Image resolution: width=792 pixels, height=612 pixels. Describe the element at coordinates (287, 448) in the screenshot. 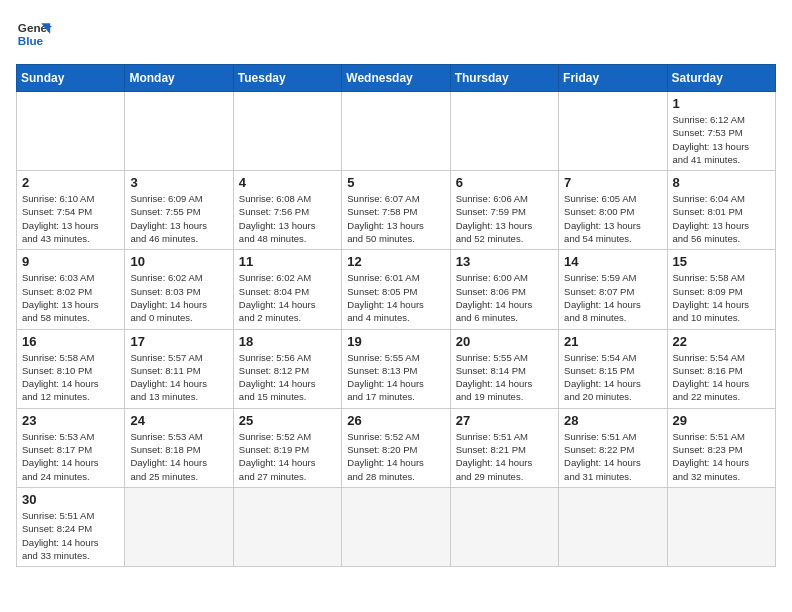

I see `calendar-cell: 25Sunrise: 5:52 AM Sunset: 8:19 PM Dayli…` at that location.